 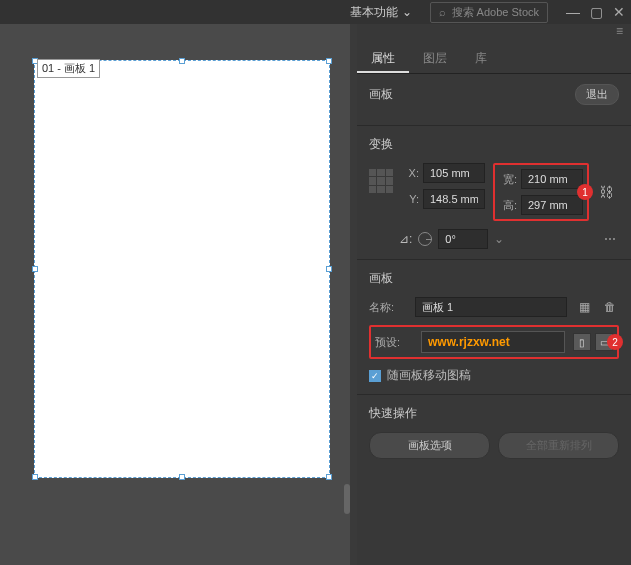 I want to click on scrollbar-thumb, so click(x=347, y=499).